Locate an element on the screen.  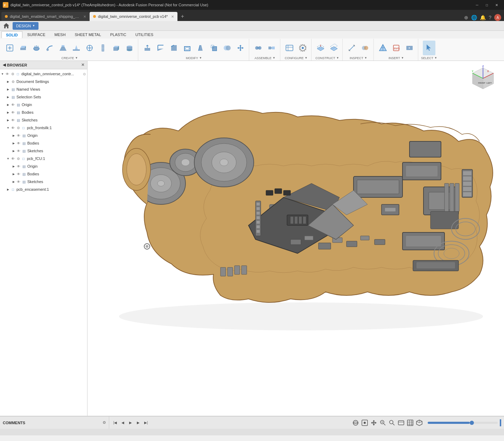
pcb-frontsilk-origin-visibility-toggle: 👁 is located at coordinates (19, 135).